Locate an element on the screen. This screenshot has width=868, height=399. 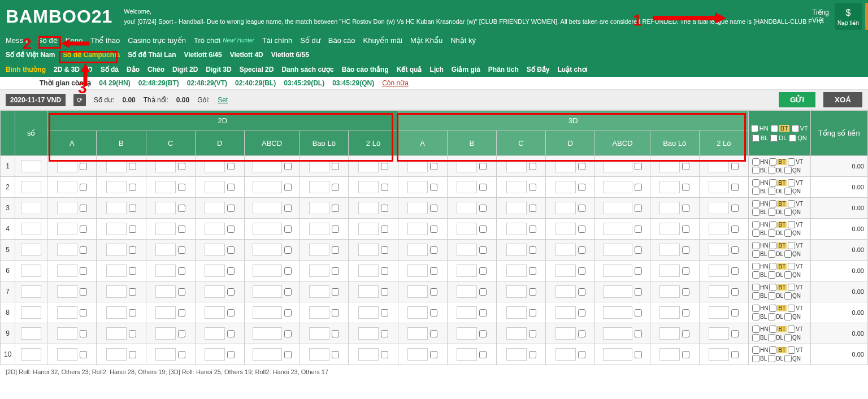
withdraw-button: $ Rút tiền is located at coordinates (867, 16).